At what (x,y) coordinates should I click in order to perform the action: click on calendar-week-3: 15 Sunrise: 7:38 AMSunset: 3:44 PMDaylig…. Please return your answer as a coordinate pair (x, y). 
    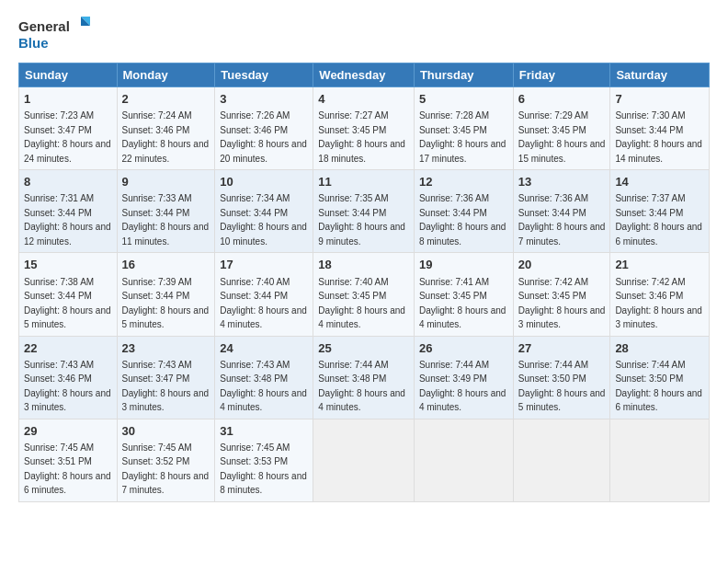
    Looking at the image, I should click on (364, 294).